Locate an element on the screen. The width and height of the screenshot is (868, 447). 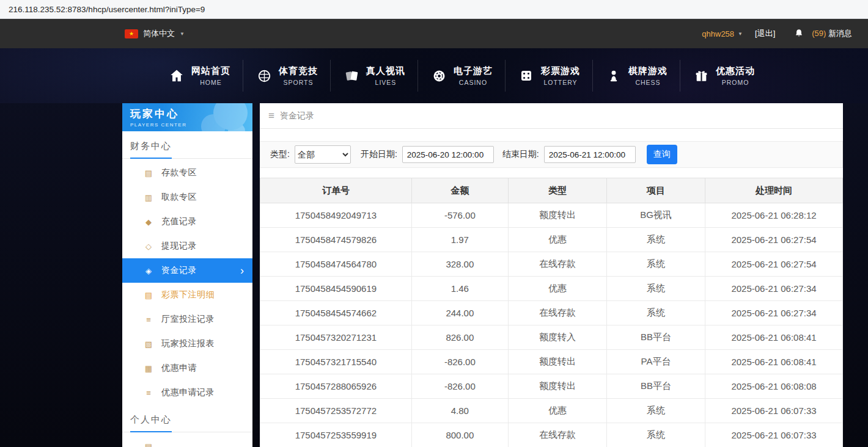
table-cell: PA平台 is located at coordinates (657, 362).